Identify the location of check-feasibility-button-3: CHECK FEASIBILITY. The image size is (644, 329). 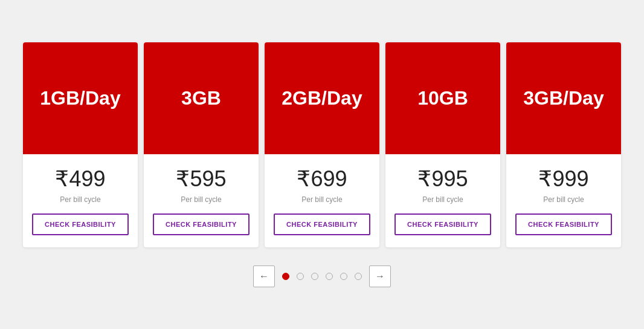
(443, 224).